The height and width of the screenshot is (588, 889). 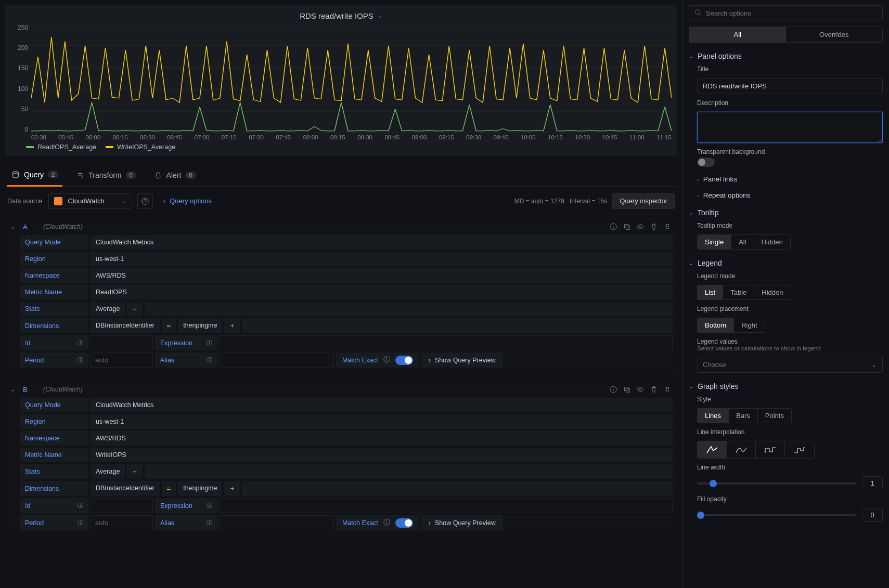 I want to click on tab-query: Query 2, so click(x=35, y=176).